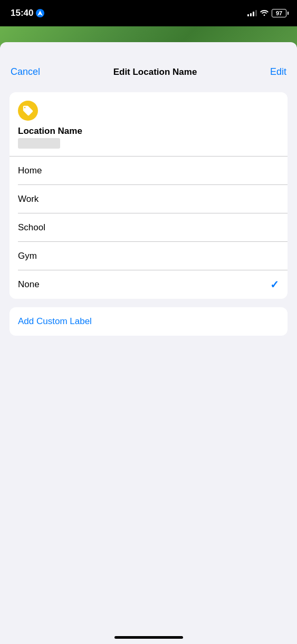  What do you see at coordinates (155, 72) in the screenshot?
I see `page-title: Edit Location Name` at bounding box center [155, 72].